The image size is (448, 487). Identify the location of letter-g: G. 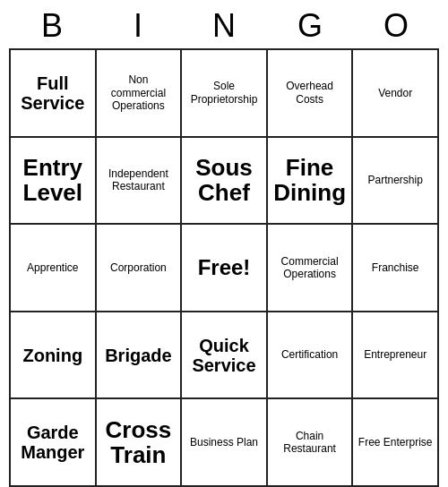
(310, 26).